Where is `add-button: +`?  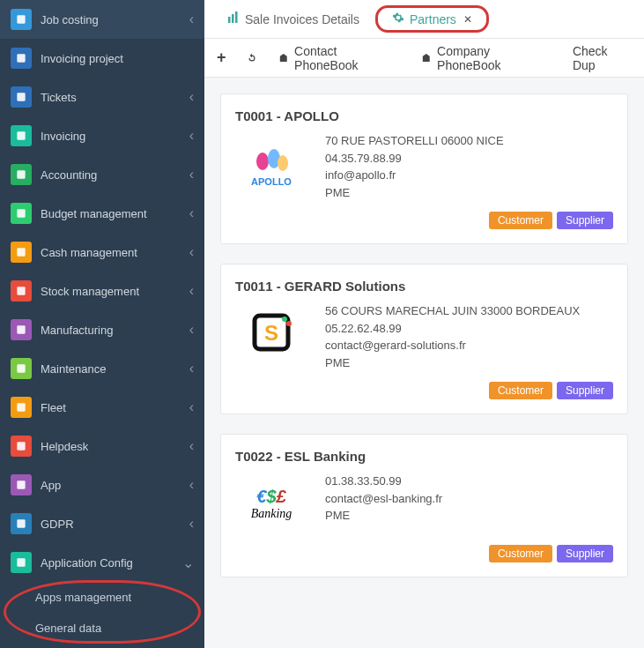
add-button: + is located at coordinates (222, 58).